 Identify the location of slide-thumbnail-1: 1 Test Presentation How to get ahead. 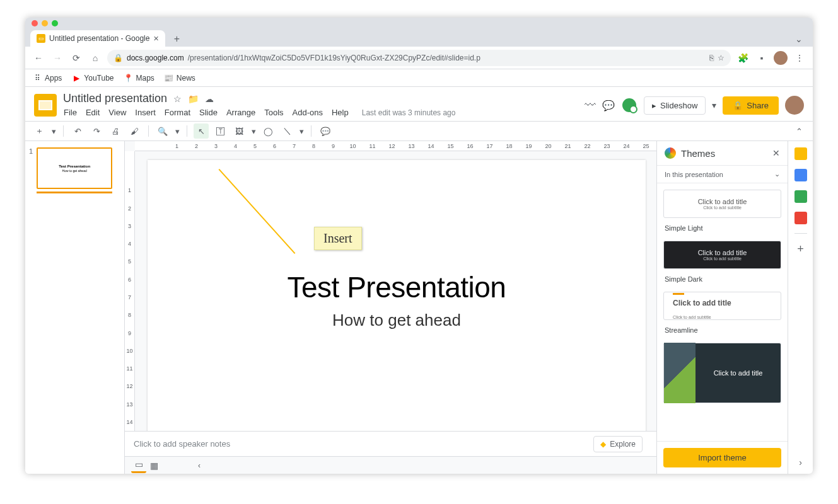
(74, 170).